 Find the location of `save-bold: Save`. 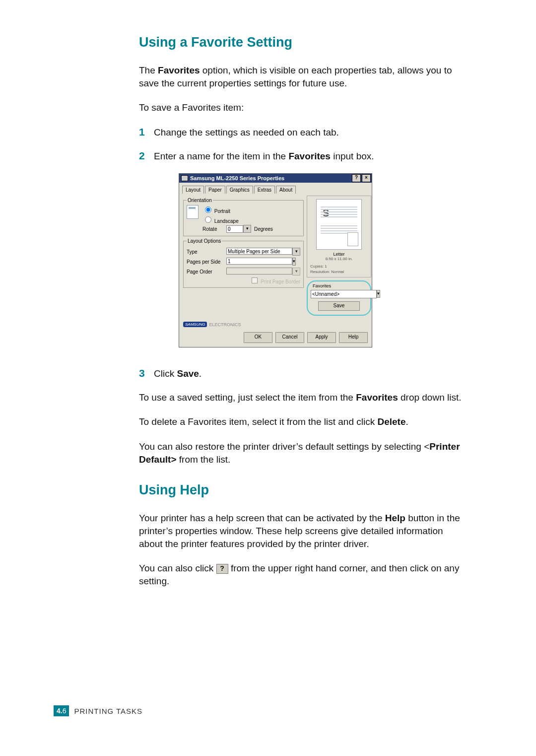

save-bold: Save is located at coordinates (188, 373).